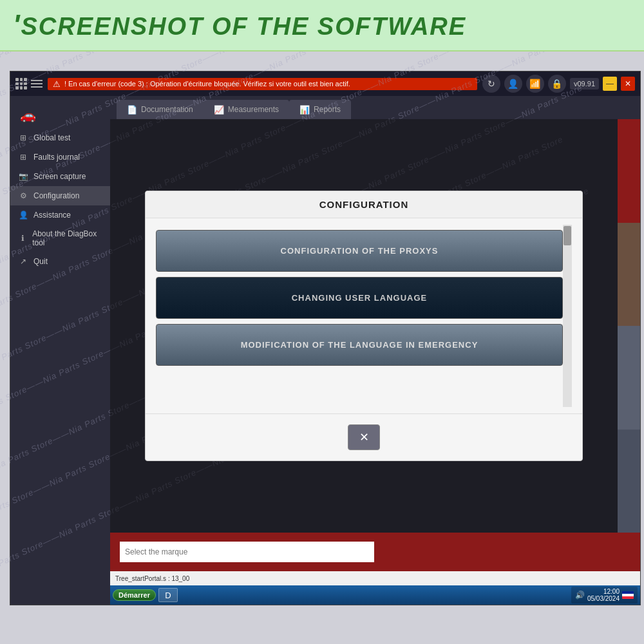 Image resolution: width=644 pixels, height=644 pixels. What do you see at coordinates (21, 84) in the screenshot?
I see `grid-icon` at bounding box center [21, 84].